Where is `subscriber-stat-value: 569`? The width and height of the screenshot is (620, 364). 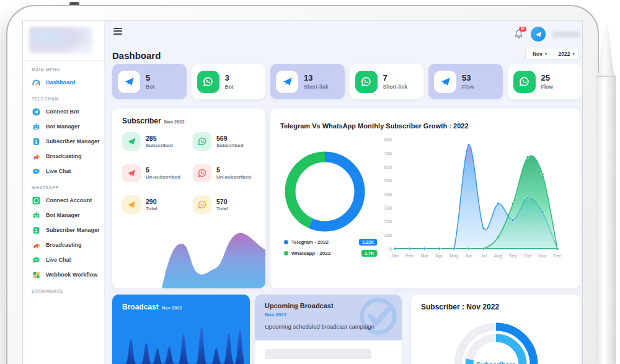
subscriber-stat-value: 569 is located at coordinates (230, 139).